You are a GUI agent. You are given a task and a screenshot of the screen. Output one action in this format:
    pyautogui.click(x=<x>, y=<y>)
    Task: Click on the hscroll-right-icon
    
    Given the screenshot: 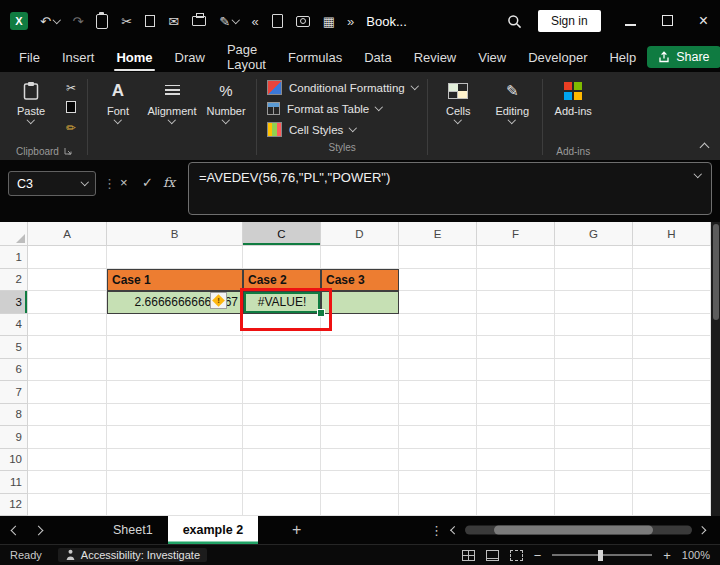 What is the action you would take?
    pyautogui.click(x=701, y=530)
    